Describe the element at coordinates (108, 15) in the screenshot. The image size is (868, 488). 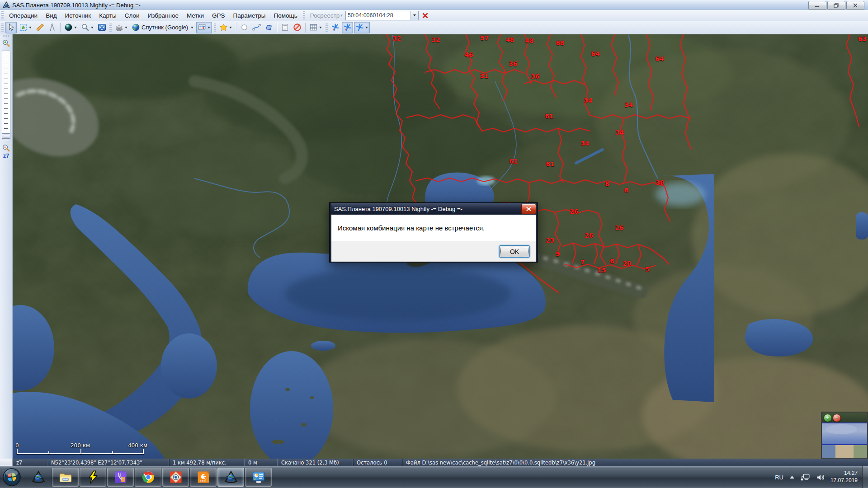
I see `menu-item-maps: Карты` at that location.